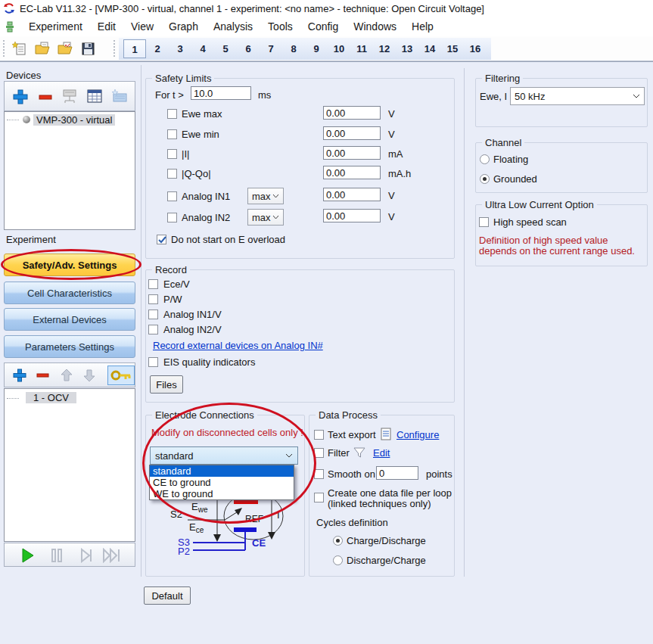  I want to click on channel-button-9: 9, so click(316, 48).